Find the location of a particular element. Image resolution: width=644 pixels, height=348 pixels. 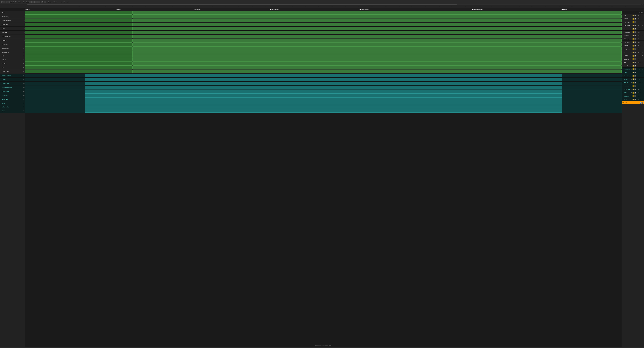

track-fold-16: ▼ is located at coordinates (1, 76).